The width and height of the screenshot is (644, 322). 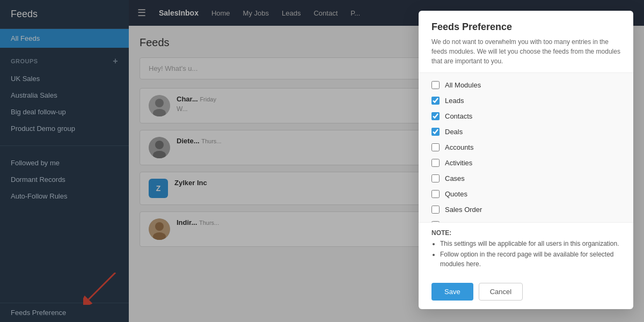 I want to click on checkbox-label-2: Contacts, so click(x=458, y=116).